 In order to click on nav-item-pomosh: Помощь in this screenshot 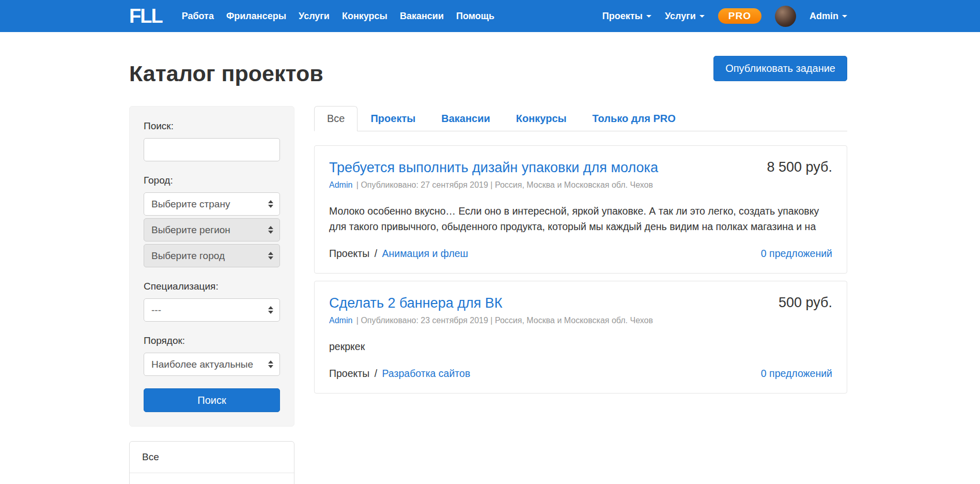, I will do `click(475, 17)`.